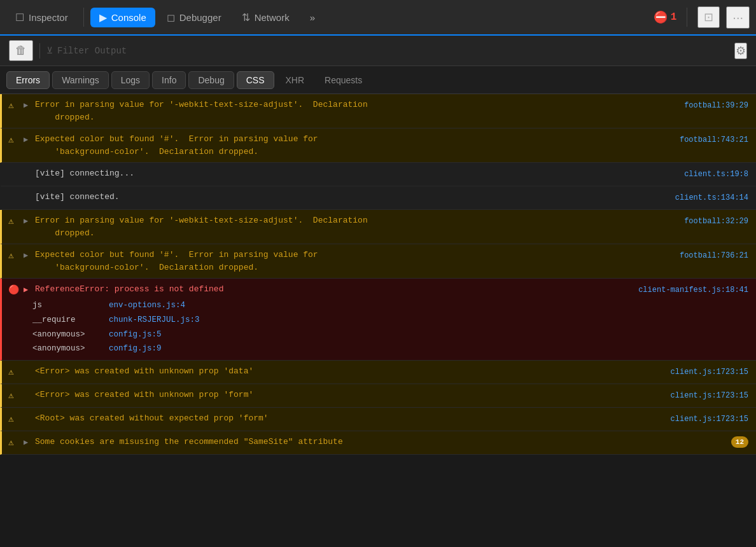 Image resolution: width=756 pixels, height=547 pixels. What do you see at coordinates (378, 443) in the screenshot?
I see `console-row-11: ⚠ ▶ Some cookies are misusing the recomm…` at bounding box center [378, 443].